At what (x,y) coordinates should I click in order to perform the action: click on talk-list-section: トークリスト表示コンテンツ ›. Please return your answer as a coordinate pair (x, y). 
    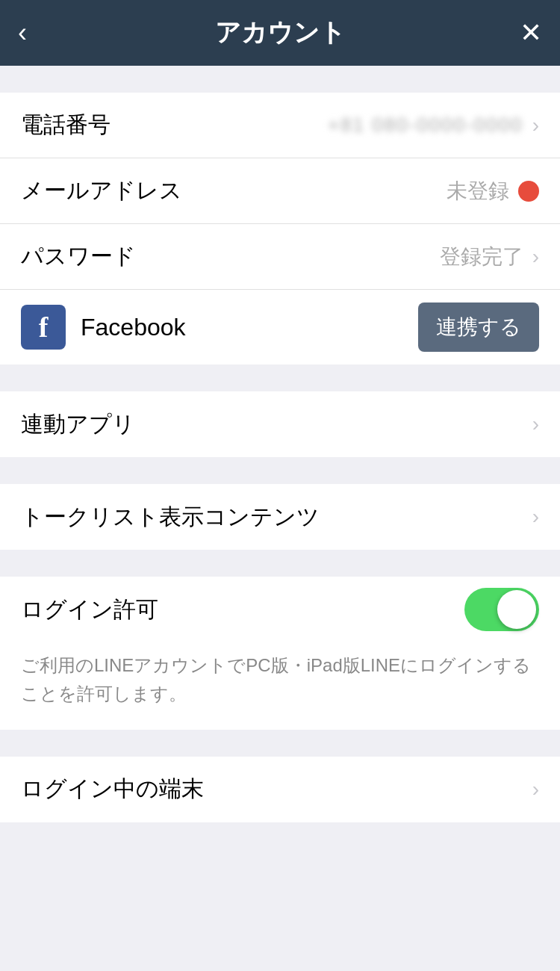
    Looking at the image, I should click on (280, 517).